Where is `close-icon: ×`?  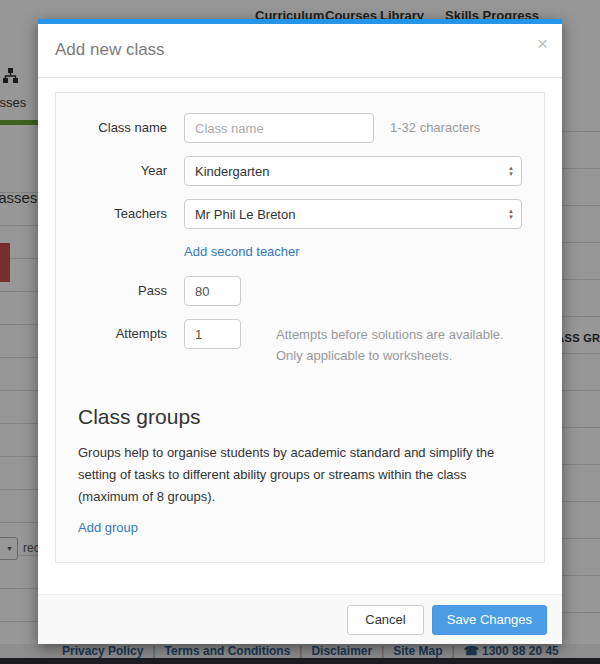
close-icon: × is located at coordinates (542, 44).